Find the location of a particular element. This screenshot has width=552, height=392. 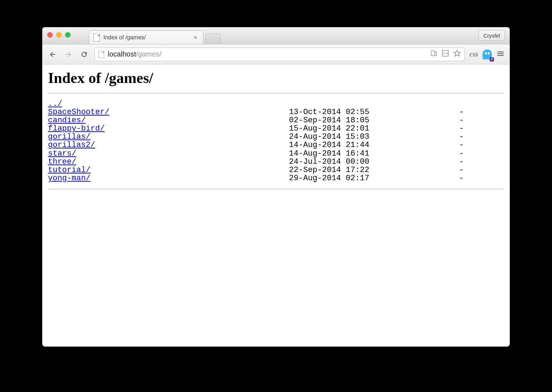

reload-icon is located at coordinates (84, 54).